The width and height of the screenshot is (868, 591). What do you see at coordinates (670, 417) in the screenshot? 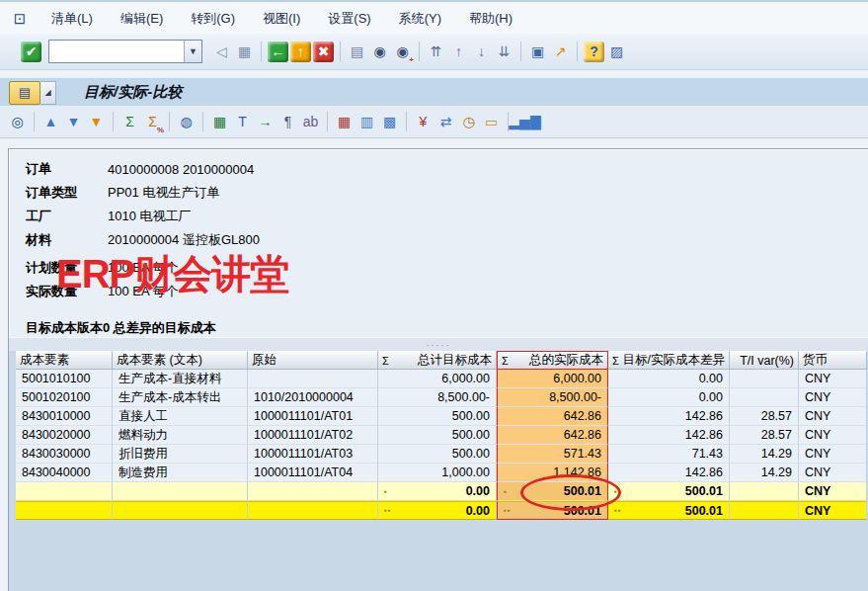
I see `cell-variance-2: 142.86` at bounding box center [670, 417].